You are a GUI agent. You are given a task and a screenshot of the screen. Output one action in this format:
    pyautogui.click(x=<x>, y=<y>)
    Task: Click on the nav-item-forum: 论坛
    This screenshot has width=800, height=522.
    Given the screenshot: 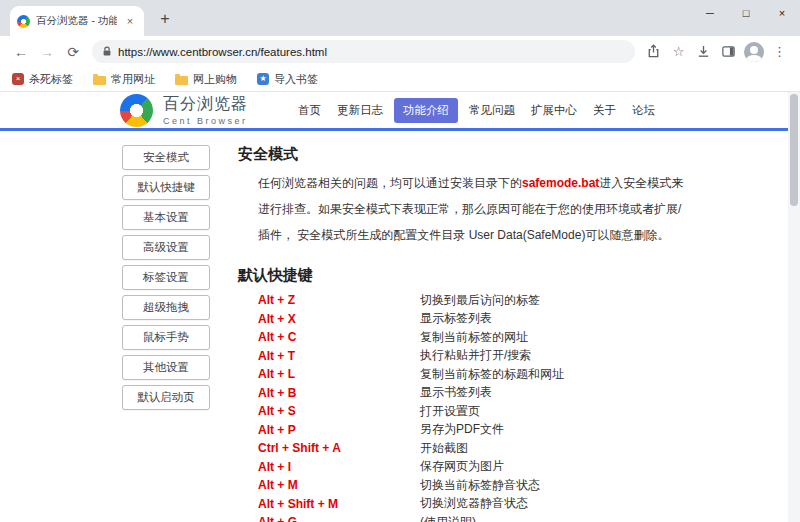 What is the action you would take?
    pyautogui.click(x=644, y=110)
    